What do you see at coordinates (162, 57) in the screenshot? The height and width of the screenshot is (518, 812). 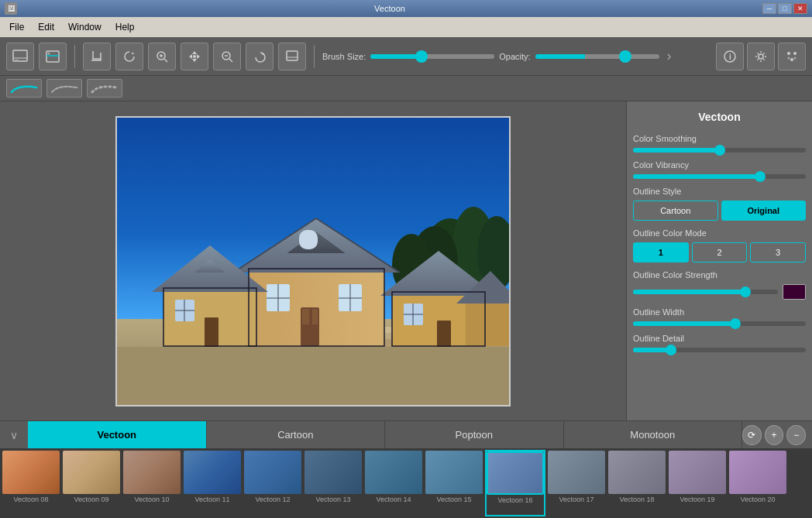 I see `zoom-in-button` at bounding box center [162, 57].